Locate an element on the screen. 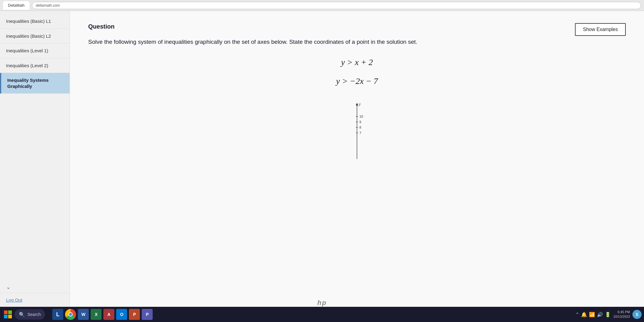 This screenshot has height=322, width=644. svg-text: 8 is located at coordinates (360, 127).